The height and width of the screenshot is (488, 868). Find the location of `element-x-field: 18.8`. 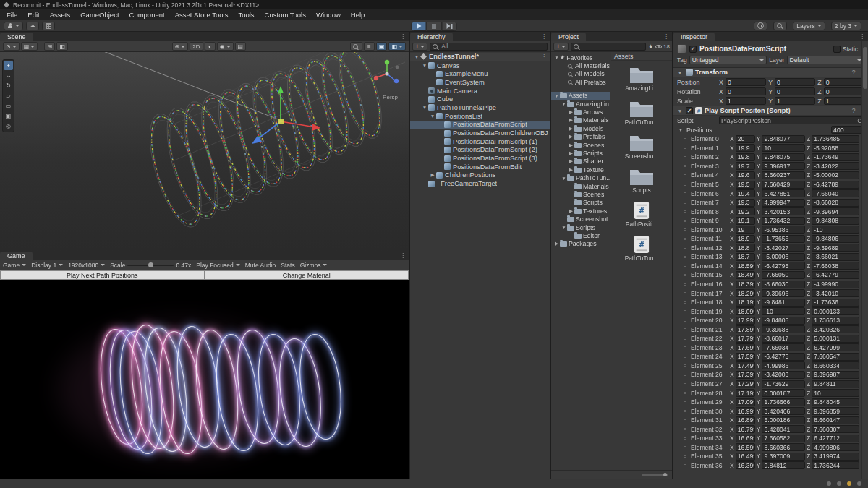

element-x-field: 18.8 is located at coordinates (745, 247).